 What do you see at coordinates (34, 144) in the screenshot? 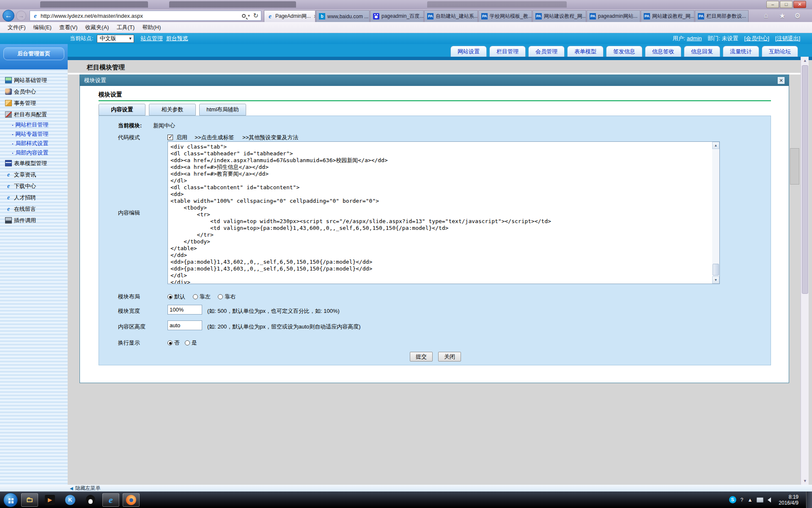
I see `sidebar-subitem-local-style: 局部样式设置` at bounding box center [34, 144].